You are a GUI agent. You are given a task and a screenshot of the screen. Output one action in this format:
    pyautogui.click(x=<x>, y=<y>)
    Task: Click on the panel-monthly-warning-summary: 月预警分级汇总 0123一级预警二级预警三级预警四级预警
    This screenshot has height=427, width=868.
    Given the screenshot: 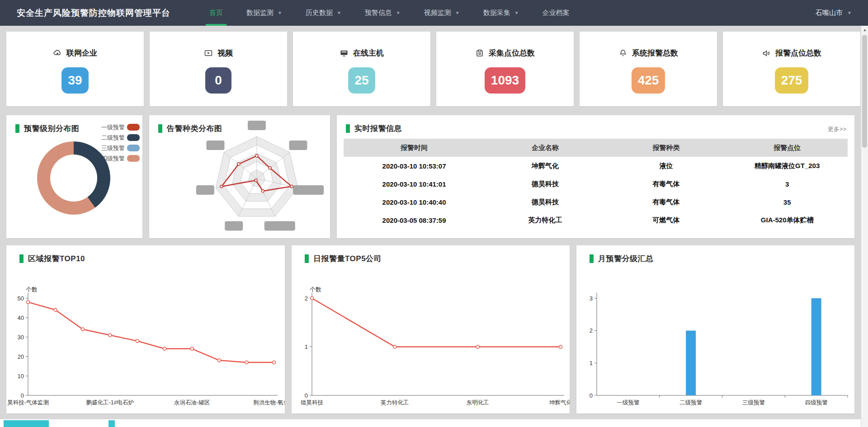 What is the action you would take?
    pyautogui.click(x=715, y=329)
    